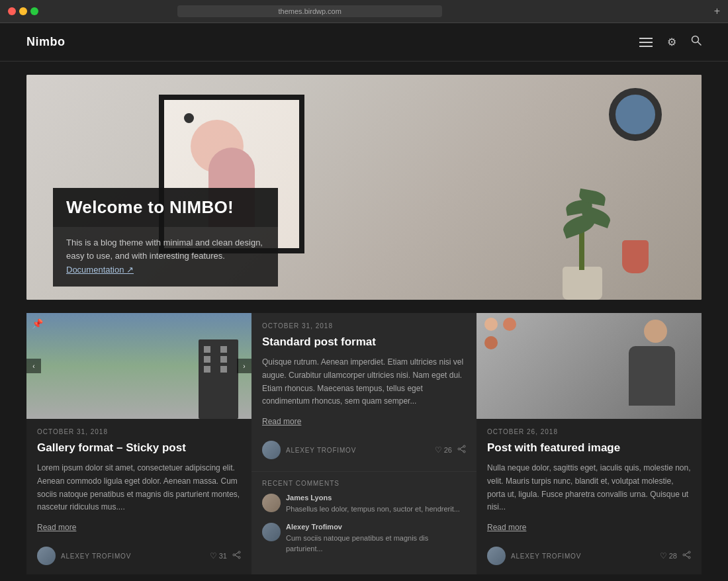  Describe the element at coordinates (376, 498) in the screenshot. I see `commenter-name-1: James Lyons` at that location.